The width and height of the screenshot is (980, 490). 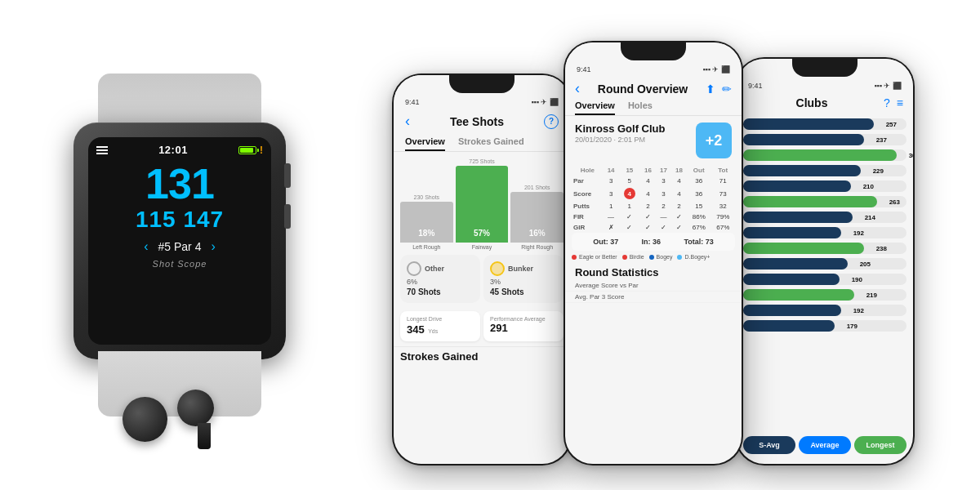 What do you see at coordinates (251, 150) in the screenshot?
I see `watch-battery-area: !` at bounding box center [251, 150].